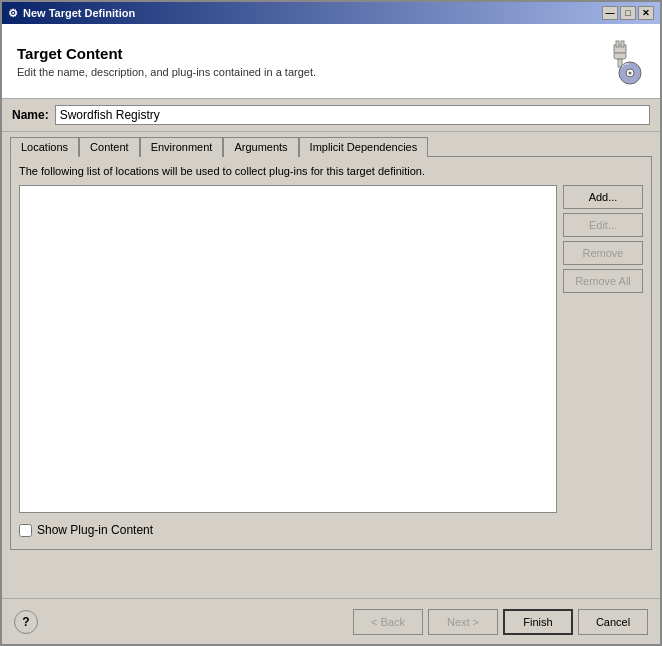 The height and width of the screenshot is (646, 662). I want to click on tab-environment: Environment, so click(182, 147).